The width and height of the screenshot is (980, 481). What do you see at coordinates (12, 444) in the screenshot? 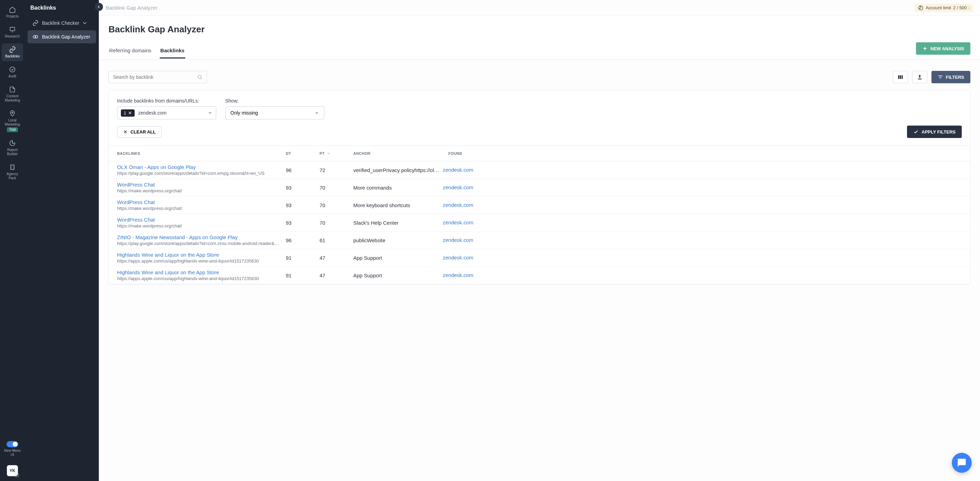
I see `toggle-icon` at bounding box center [12, 444].